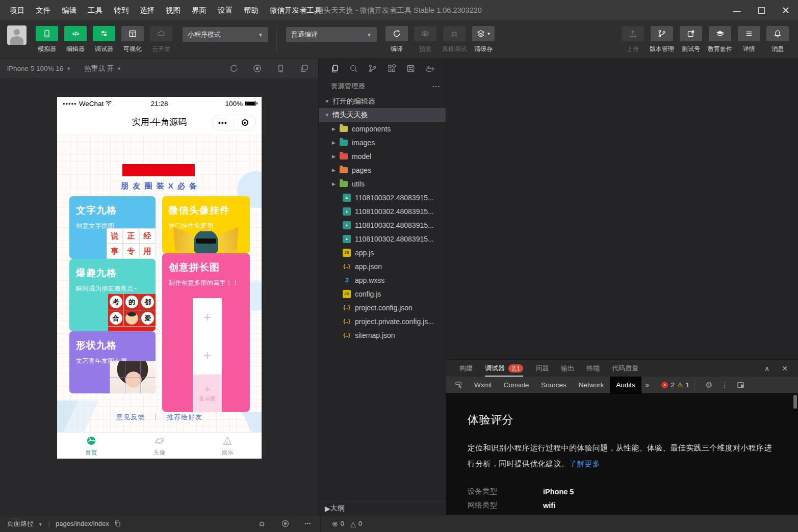 The image size is (798, 532). Describe the element at coordinates (382, 183) in the screenshot. I see `folder-utils: ▶ utils` at that location.